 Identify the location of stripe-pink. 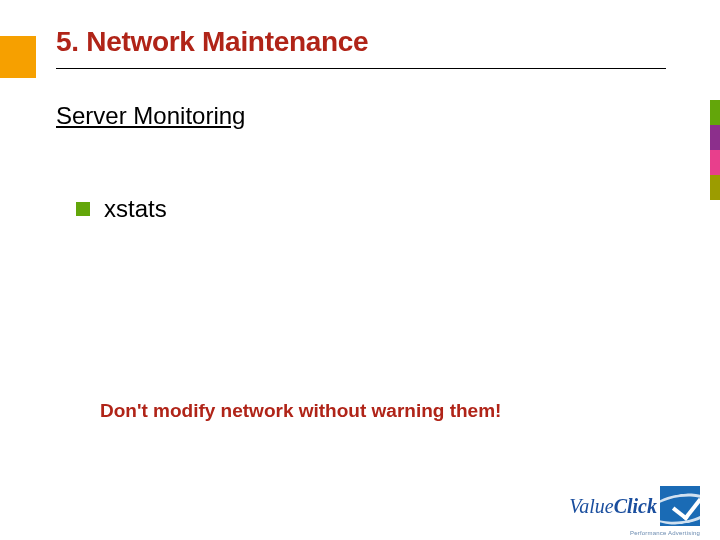
(715, 162).